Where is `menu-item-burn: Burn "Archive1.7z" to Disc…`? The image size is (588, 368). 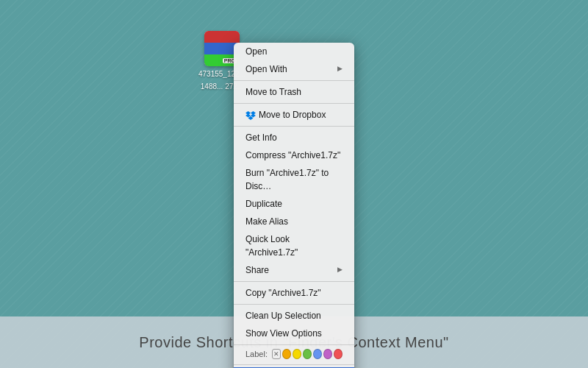
menu-item-burn: Burn "Archive1.7z" to Disc… is located at coordinates (294, 180).